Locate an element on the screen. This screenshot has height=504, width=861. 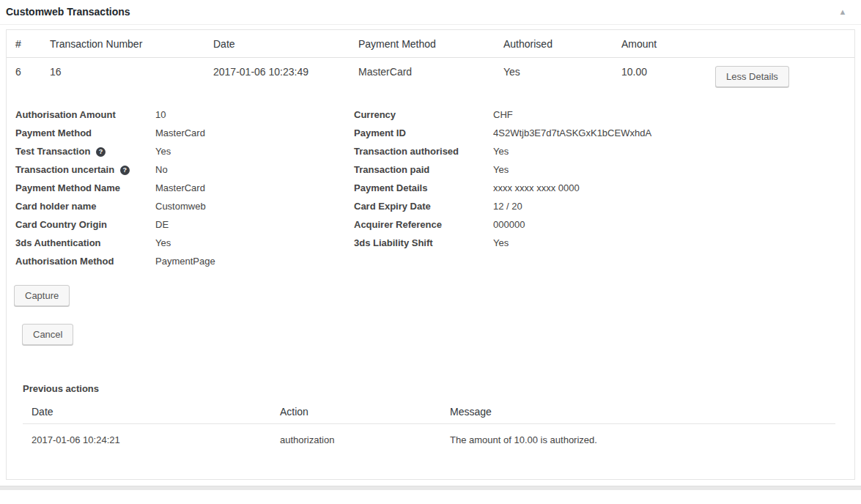
transaction-index: 6 is located at coordinates (23, 78).